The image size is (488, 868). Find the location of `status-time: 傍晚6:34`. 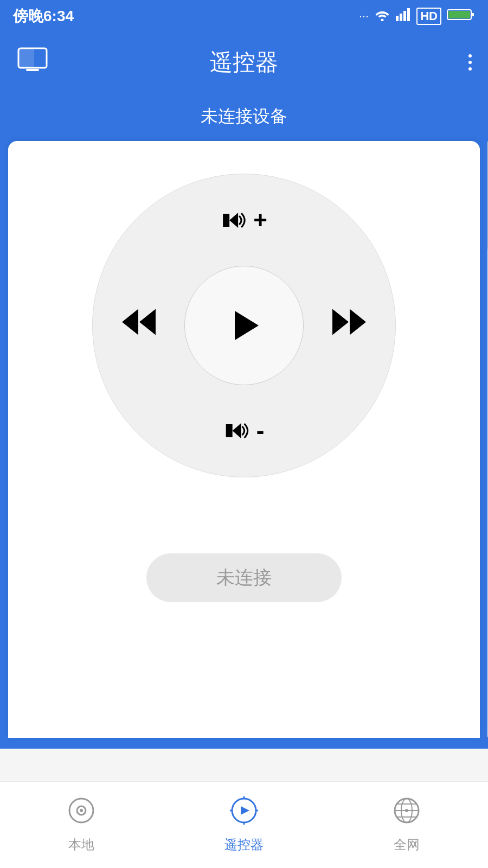

status-time: 傍晚6:34 is located at coordinates (43, 16).